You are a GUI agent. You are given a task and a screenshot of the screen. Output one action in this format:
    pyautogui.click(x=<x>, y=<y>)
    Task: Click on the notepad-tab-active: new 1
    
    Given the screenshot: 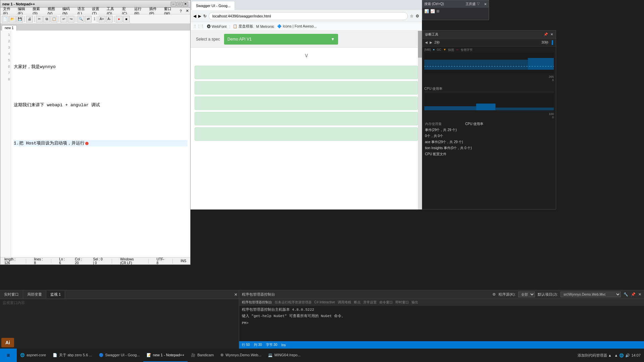 What is the action you would take?
    pyautogui.click(x=9, y=28)
    